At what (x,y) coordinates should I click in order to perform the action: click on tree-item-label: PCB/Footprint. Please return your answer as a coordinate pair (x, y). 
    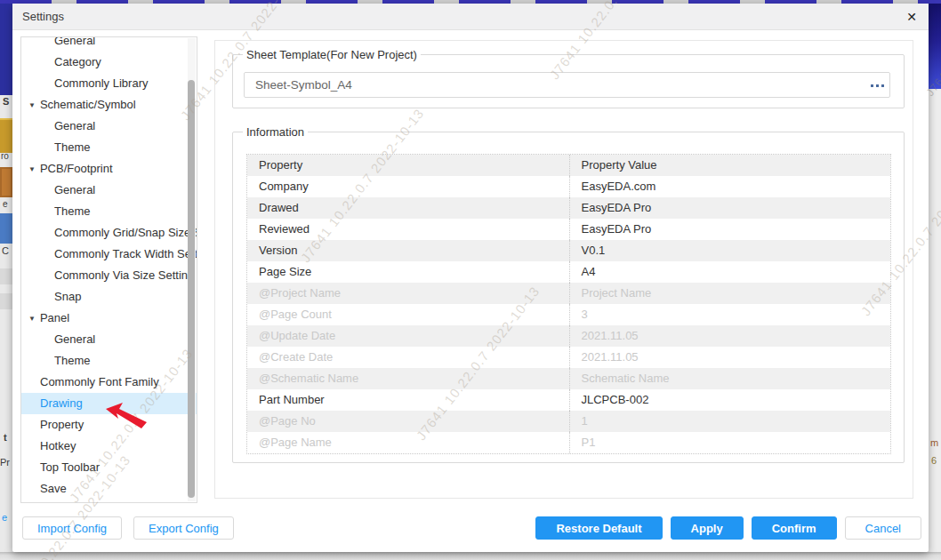
    Looking at the image, I should click on (76, 169).